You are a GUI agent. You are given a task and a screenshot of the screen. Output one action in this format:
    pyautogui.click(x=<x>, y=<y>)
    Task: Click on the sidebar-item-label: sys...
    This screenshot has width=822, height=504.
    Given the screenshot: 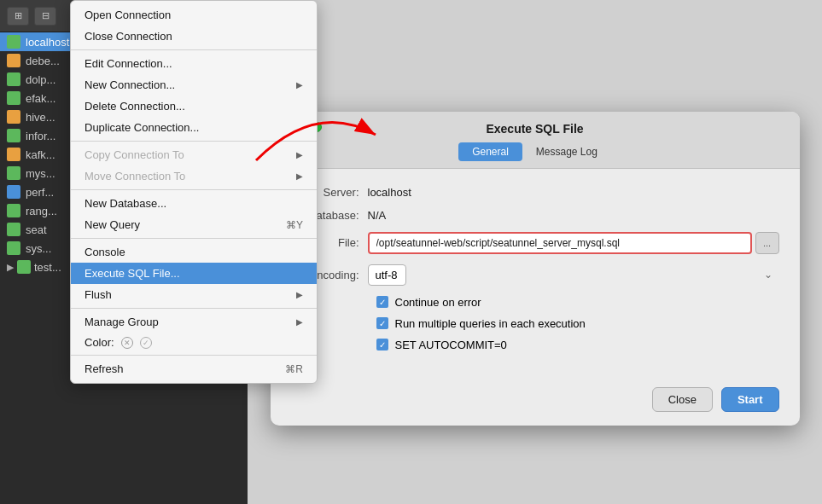 What is the action you would take?
    pyautogui.click(x=38, y=249)
    